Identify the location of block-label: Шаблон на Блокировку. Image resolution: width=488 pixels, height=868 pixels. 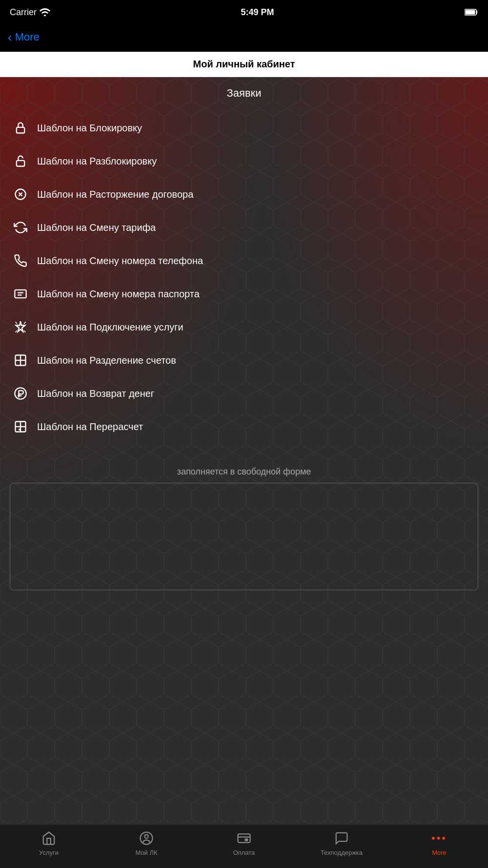
(90, 128).